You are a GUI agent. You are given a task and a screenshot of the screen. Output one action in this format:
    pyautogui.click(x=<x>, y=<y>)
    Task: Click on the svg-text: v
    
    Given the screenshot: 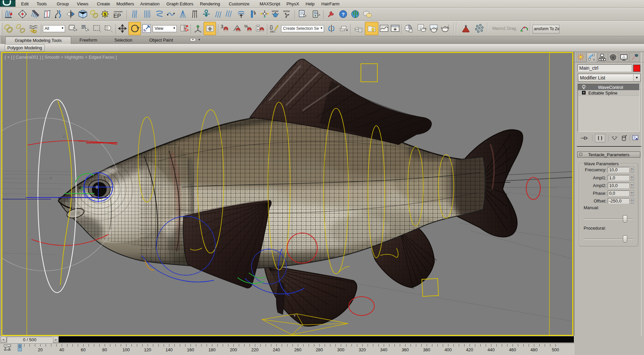 What is the action you would take?
    pyautogui.click(x=294, y=315)
    